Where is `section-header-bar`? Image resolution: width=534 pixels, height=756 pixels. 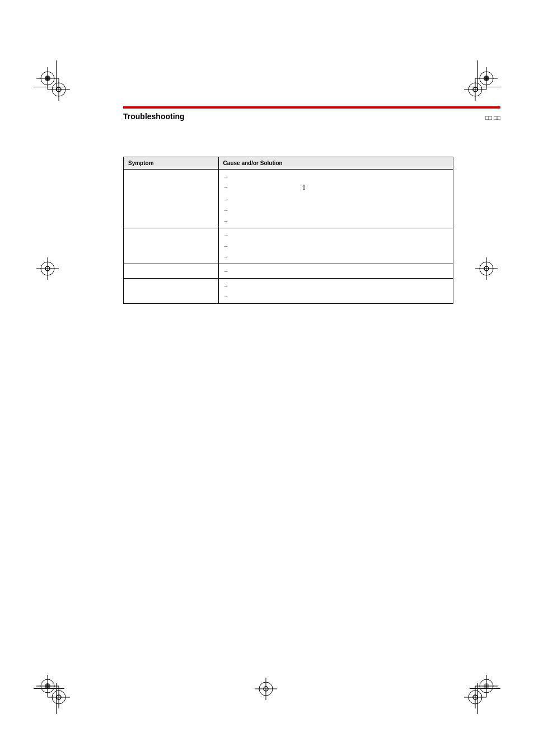 section-header-bar is located at coordinates (312, 107).